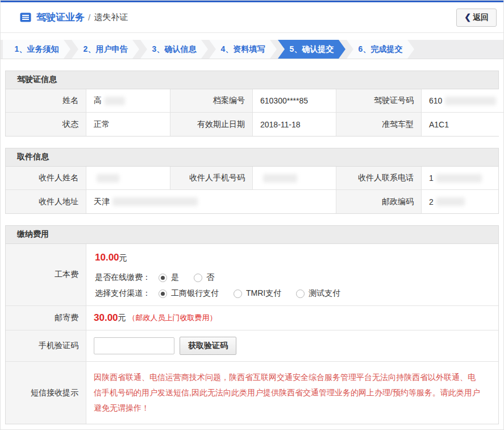 The image size is (504, 430). What do you see at coordinates (106, 49) in the screenshot?
I see `step-2-user-declaration: 2、用户申告` at bounding box center [106, 49].